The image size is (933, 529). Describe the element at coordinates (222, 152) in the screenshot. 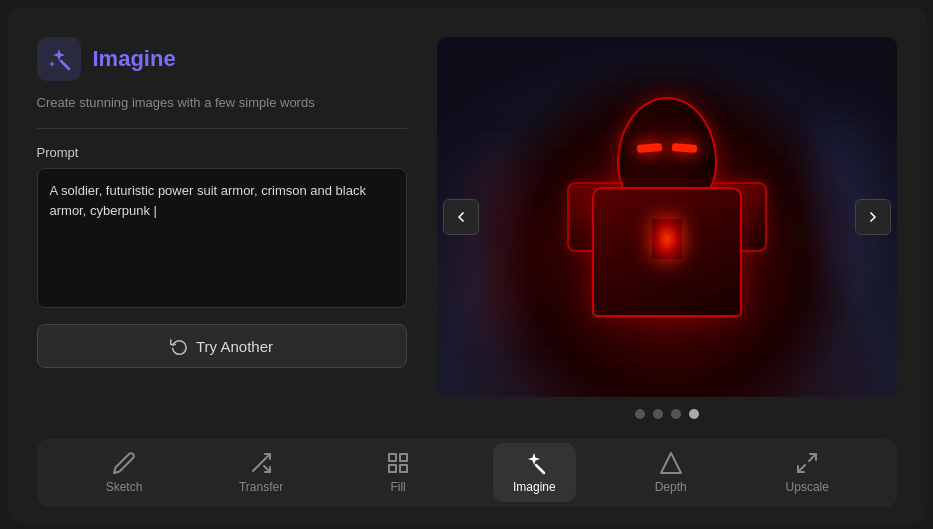

I see `prompt-label: Prompt` at that location.